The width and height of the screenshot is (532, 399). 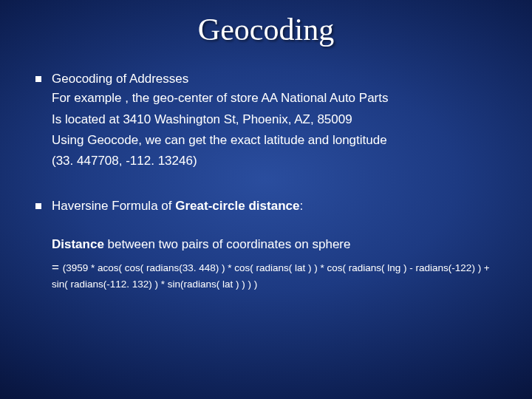 What do you see at coordinates (274, 245) in the screenshot?
I see `distance-line: Distance between two pairs of coordinate…` at bounding box center [274, 245].